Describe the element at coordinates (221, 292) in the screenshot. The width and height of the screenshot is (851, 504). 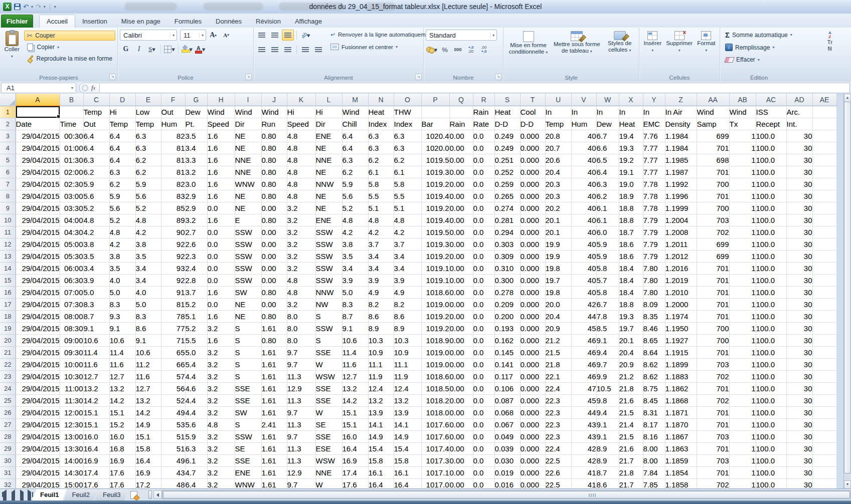
I see `cell-H16: 1.6` at that location.